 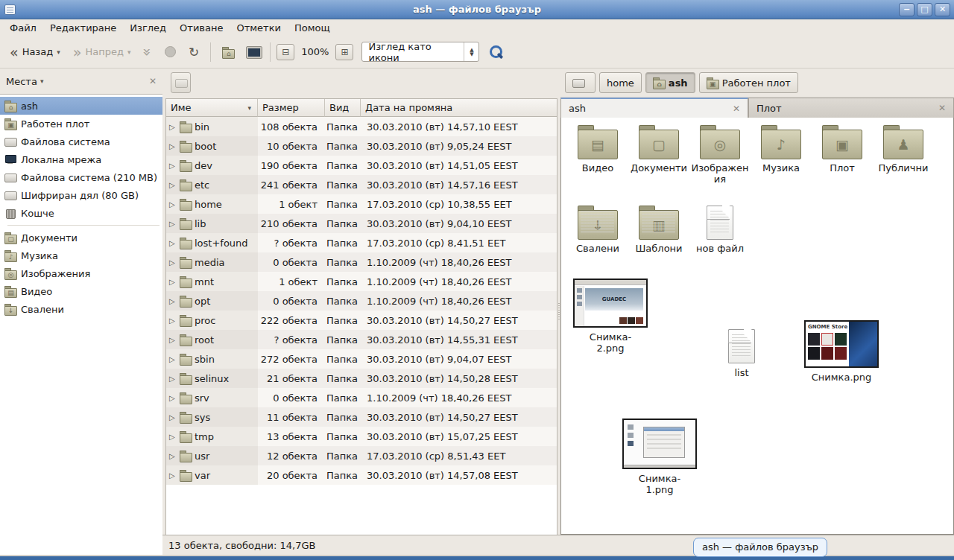 I want to click on tab-plot: Плот ✕, so click(x=851, y=107).